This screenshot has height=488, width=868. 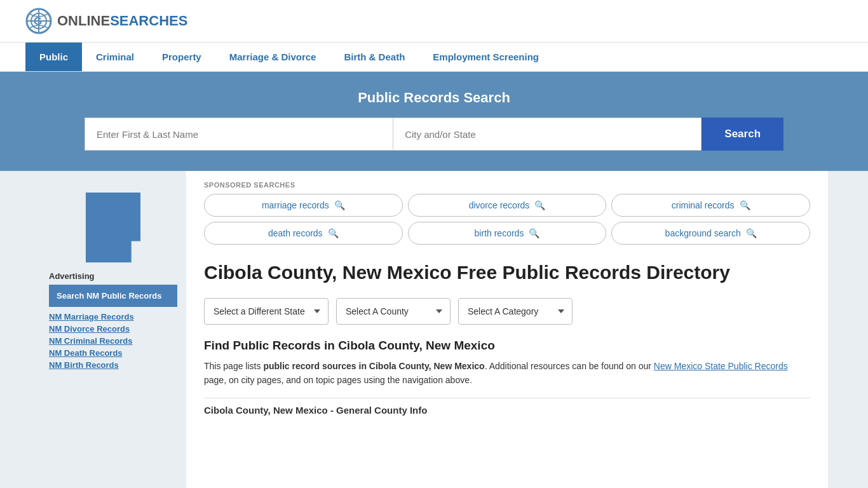 I want to click on search-row: Search, so click(x=434, y=134).